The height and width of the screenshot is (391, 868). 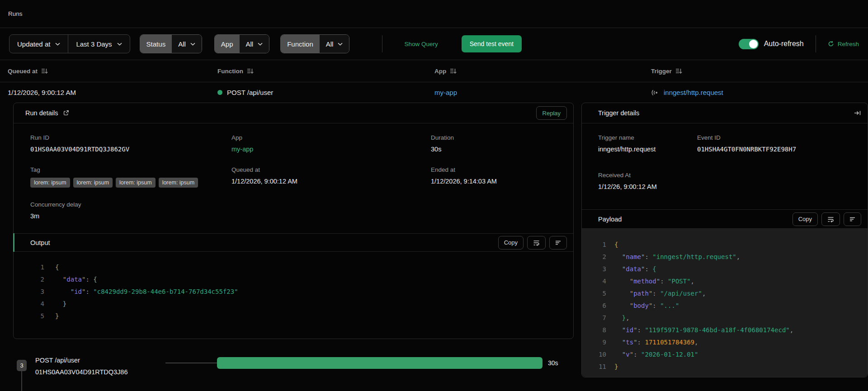 I want to click on code-line: 10 "v": "2026-01-12.01", so click(x=730, y=354).